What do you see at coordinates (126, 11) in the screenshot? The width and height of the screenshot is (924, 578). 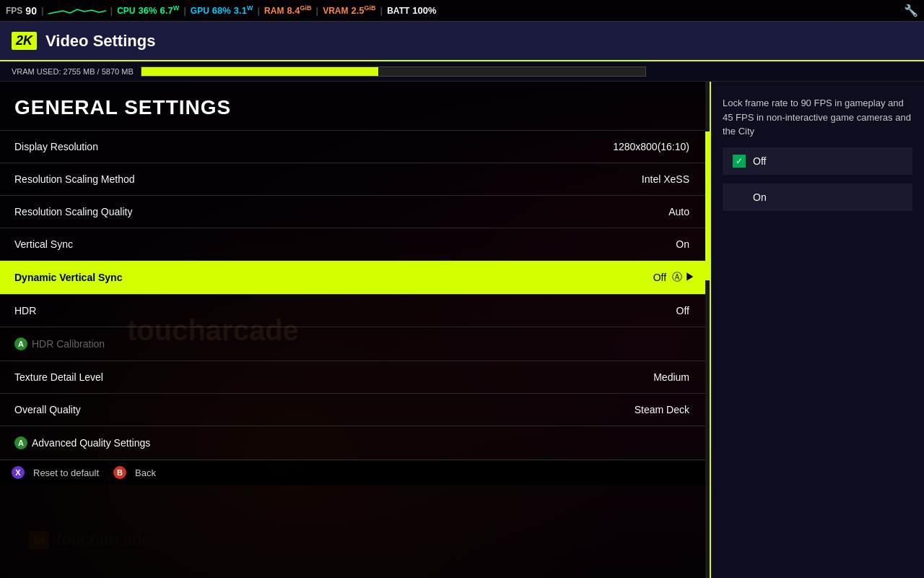 I see `cpu-label: CPU` at bounding box center [126, 11].